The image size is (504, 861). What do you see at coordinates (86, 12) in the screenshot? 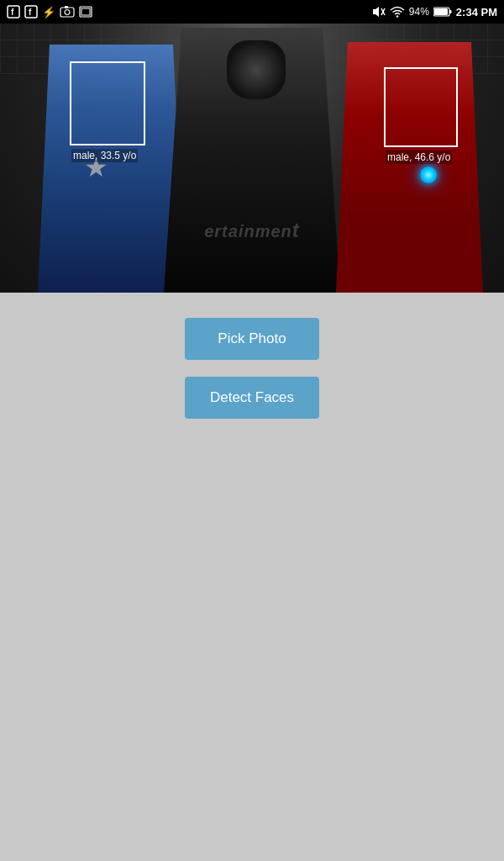
I see `screenshot-icon` at bounding box center [86, 12].